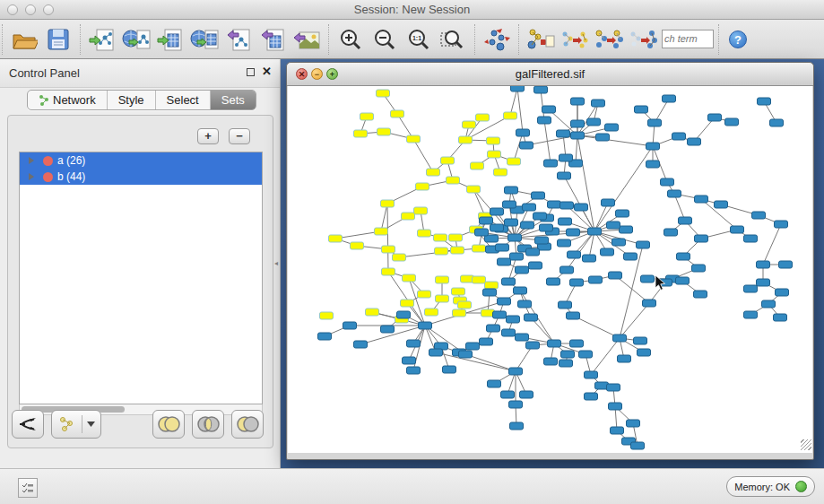 This screenshot has height=504, width=824. Describe the element at coordinates (419, 39) in the screenshot. I see `zoom-fit-icon: 1:1` at that location.